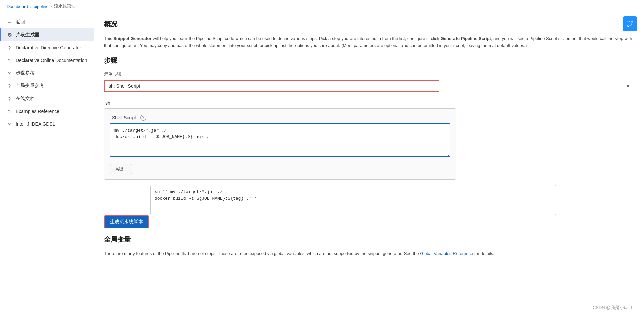 Image resolution: width=644 pixels, height=314 pixels. Describe the element at coordinates (25, 99) in the screenshot. I see `sidebar-label-online-docs: 在线文档` at that location.